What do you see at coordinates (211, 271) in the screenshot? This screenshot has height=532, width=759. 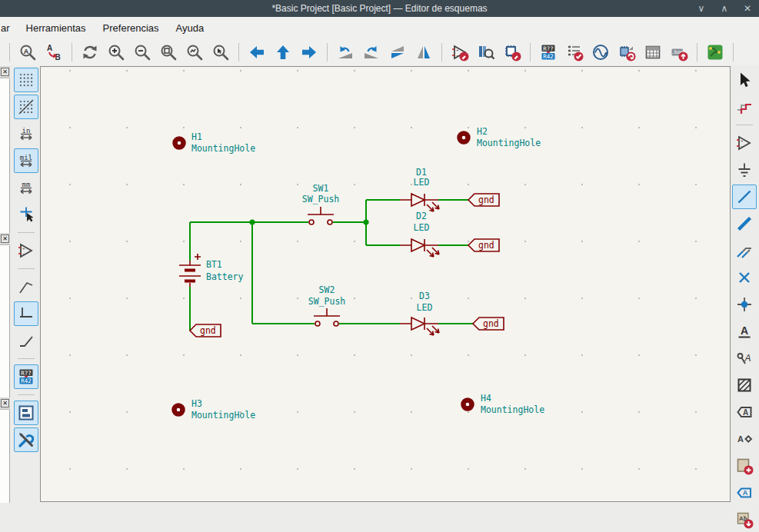 I see `component-battery: BT1 Battery` at bounding box center [211, 271].